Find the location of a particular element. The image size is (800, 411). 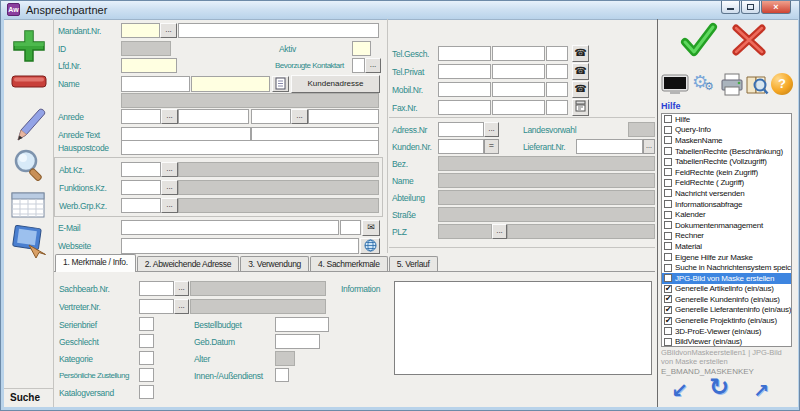

werbgrpkz-browse-button: ... is located at coordinates (170, 206).